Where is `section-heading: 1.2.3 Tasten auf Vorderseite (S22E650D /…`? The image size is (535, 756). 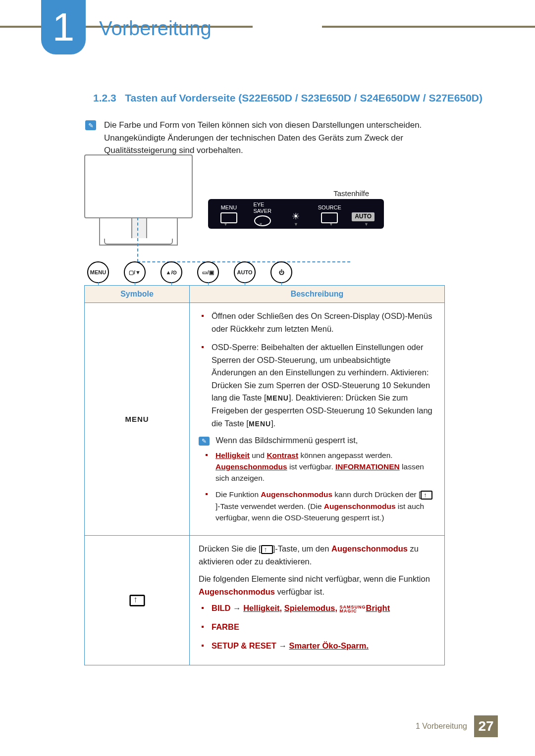 section-heading: 1.2.3 Tasten auf Vorderseite (S22E650D /… is located at coordinates (288, 98).